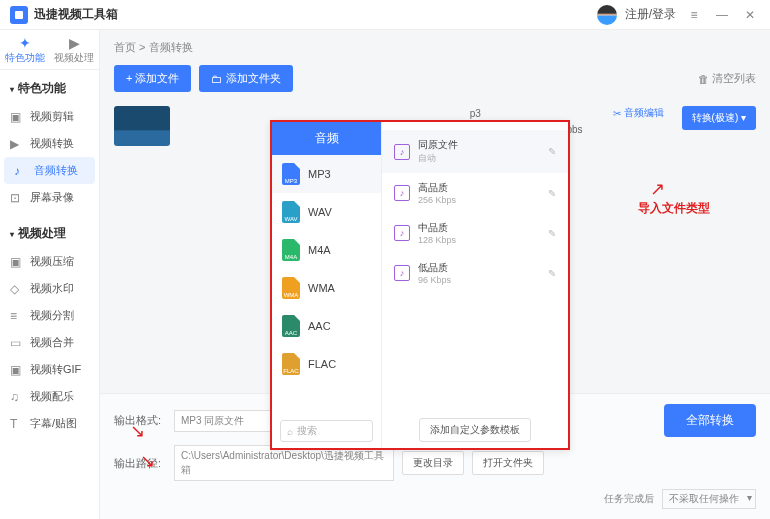 Image resolution: width=770 pixels, height=519 pixels. Describe the element at coordinates (326, 138) in the screenshot. I see `popup-tab-audio: 音频` at that location.